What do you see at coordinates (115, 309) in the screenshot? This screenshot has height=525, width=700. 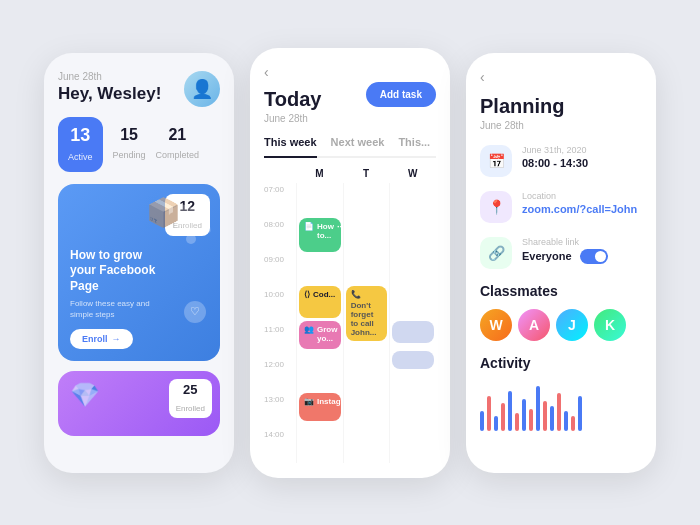 I see `banner-subtitle: Follow these easy and simple steps` at bounding box center [115, 309].